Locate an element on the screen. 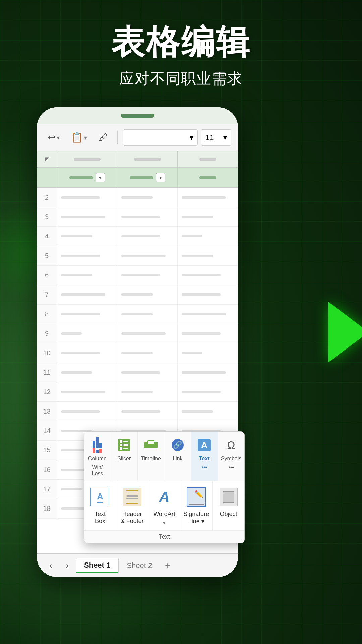  symbols-label: Symbols is located at coordinates (231, 458).